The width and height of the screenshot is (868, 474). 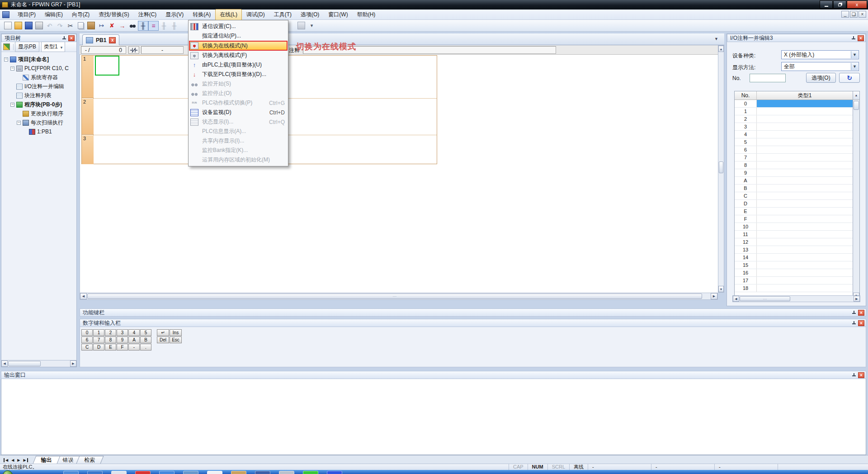 What do you see at coordinates (25, 460) in the screenshot?
I see `last-tab-icon: ▶` at bounding box center [25, 460].